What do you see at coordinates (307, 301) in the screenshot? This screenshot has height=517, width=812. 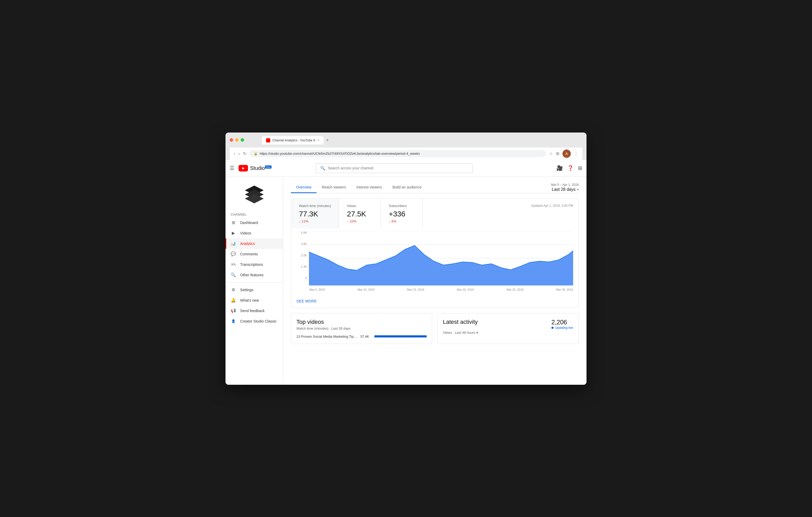 I see `see-more-link: SEE MORE` at bounding box center [307, 301].